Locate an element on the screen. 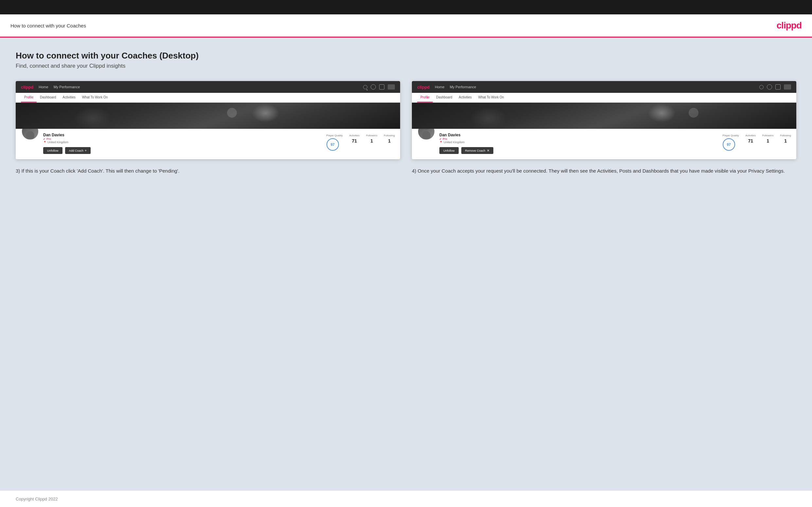 The image size is (812, 507). step4-user-info: Dan Davies ✔ Pro 📍 United Kingdom Unfoll… is located at coordinates (579, 143).